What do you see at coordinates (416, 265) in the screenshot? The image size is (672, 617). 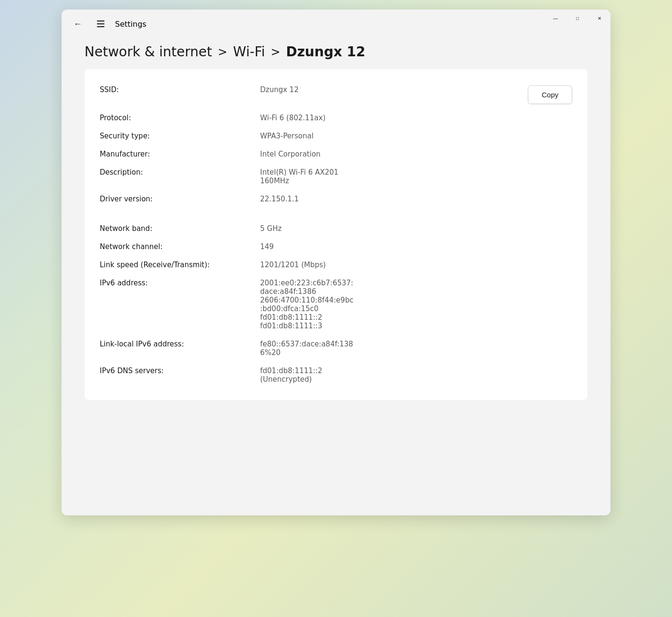 I see `link-speed-value: 1201/1201 (Mbps)` at bounding box center [416, 265].